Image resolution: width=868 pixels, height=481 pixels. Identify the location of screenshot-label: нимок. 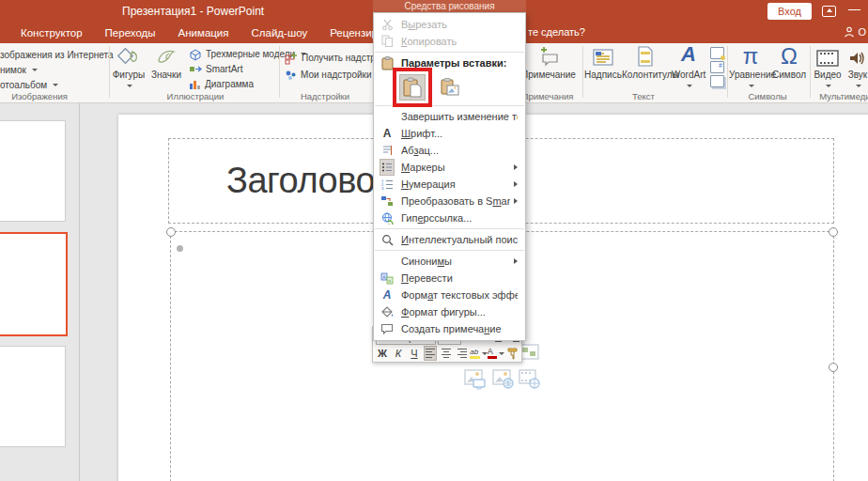
(13, 70).